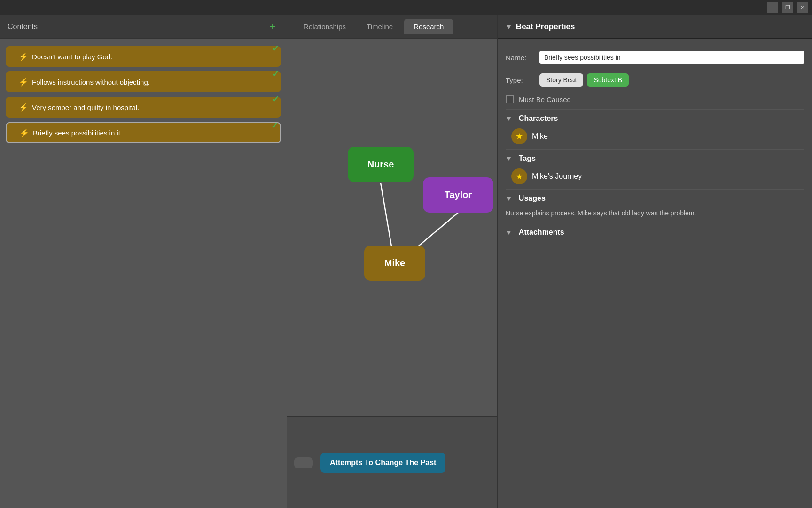 This screenshot has width=812, height=508. I want to click on node-nurse-label: Nurse, so click(381, 165).